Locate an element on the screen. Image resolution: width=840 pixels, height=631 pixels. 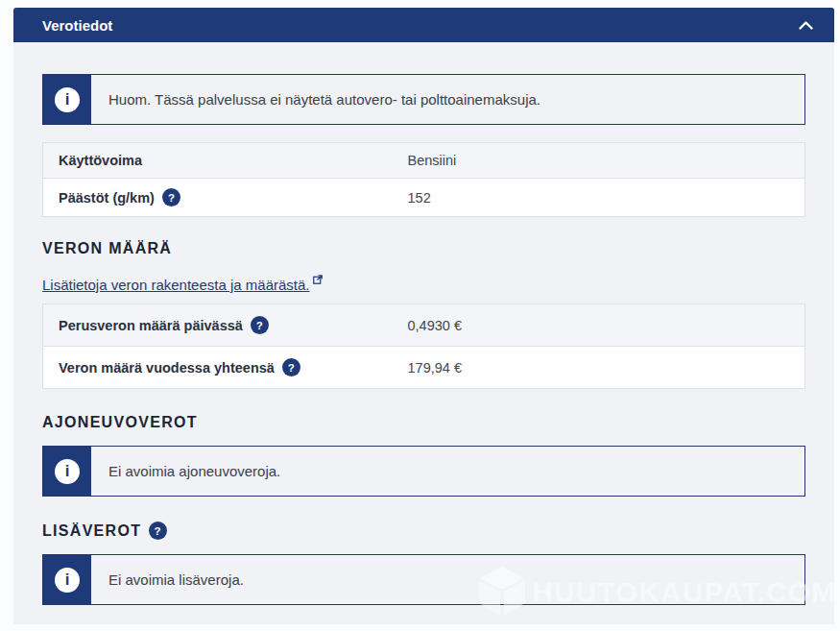
tax-amount-table: Perusveron määrä päivässä ? 0,4930 € Ver… is located at coordinates (424, 346).